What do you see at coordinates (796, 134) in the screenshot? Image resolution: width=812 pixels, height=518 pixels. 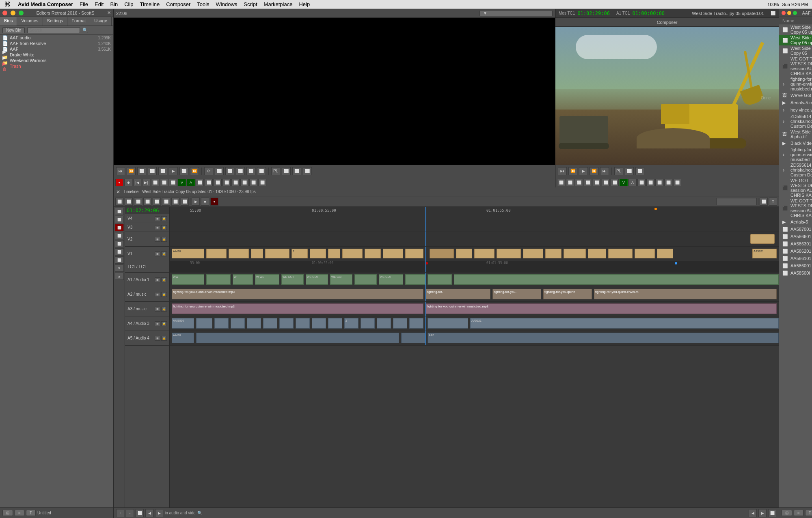 I see `aaf-list-item: 🖼 West Side Logo w Alpha.tif` at bounding box center [796, 134].